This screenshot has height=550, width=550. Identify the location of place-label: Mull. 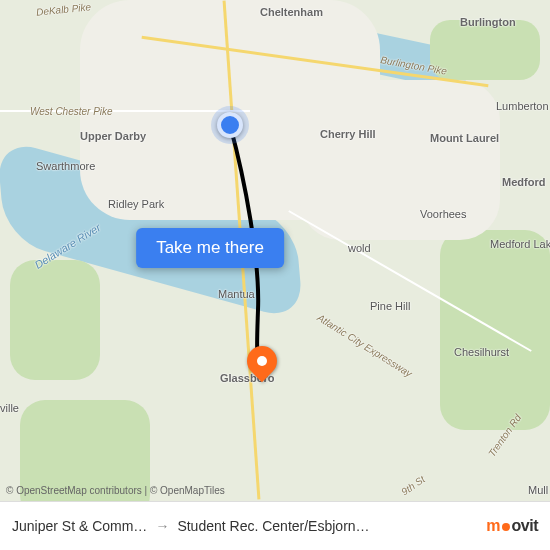
(538, 490).